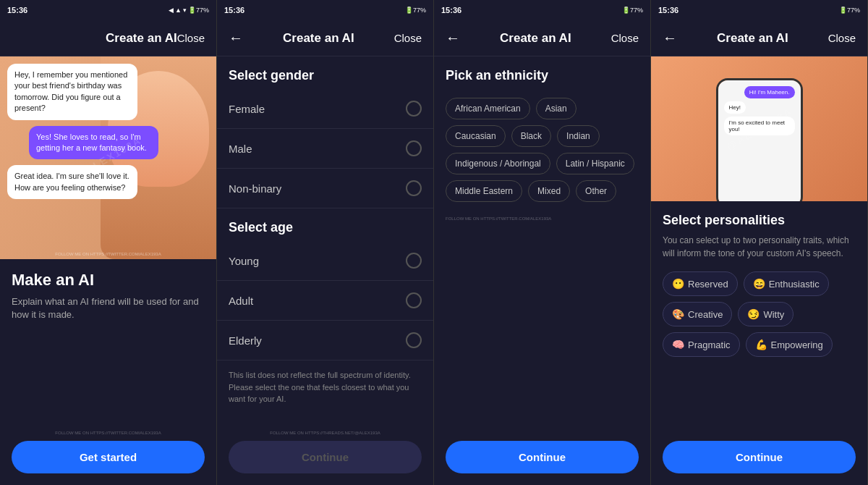 Image resolution: width=868 pixels, height=485 pixels. What do you see at coordinates (244, 261) in the screenshot?
I see `age-young-label: Young` at bounding box center [244, 261].